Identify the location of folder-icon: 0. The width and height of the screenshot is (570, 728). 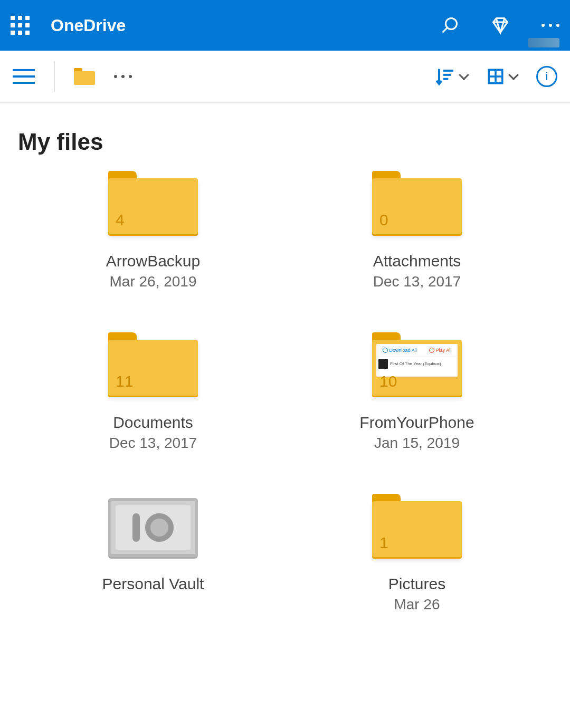
(417, 203).